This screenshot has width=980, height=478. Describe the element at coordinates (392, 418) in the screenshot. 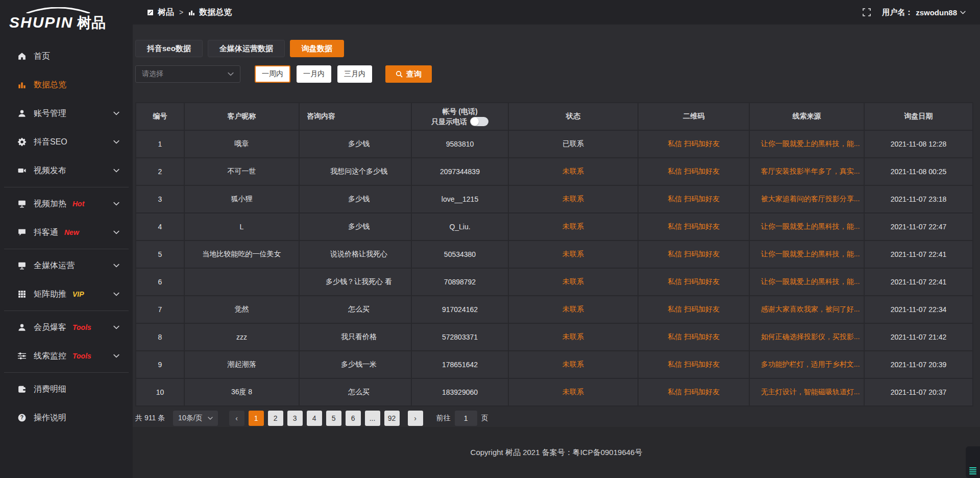

I see `page-button-92: 92` at that location.